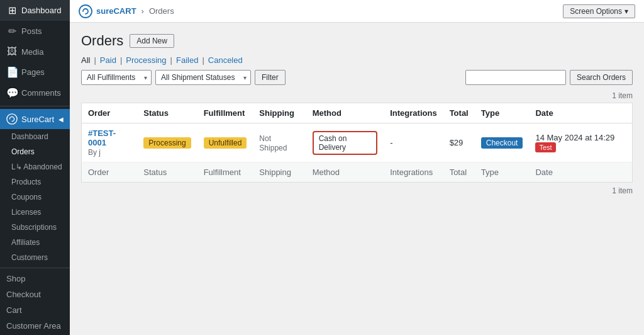 The width and height of the screenshot is (644, 335). Describe the element at coordinates (575, 137) in the screenshot. I see `date-value: 14 May 2024 at 14:29` at that location.